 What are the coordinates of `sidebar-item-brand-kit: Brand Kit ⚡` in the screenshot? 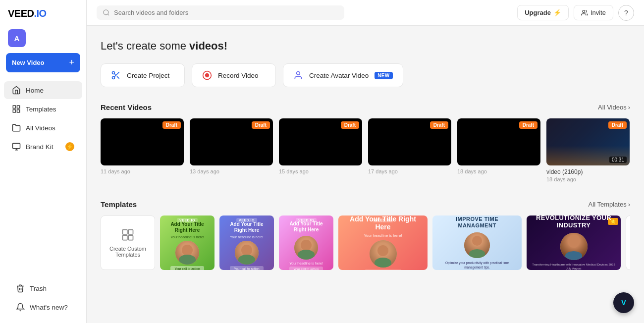 It's located at (43, 147).